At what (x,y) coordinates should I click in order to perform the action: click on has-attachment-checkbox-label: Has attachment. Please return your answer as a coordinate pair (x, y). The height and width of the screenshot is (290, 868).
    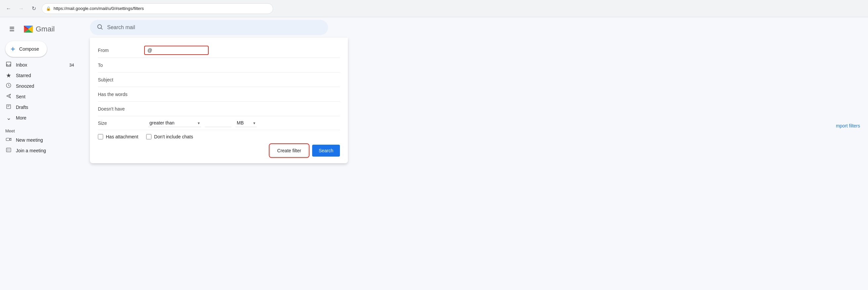
    Looking at the image, I should click on (118, 137).